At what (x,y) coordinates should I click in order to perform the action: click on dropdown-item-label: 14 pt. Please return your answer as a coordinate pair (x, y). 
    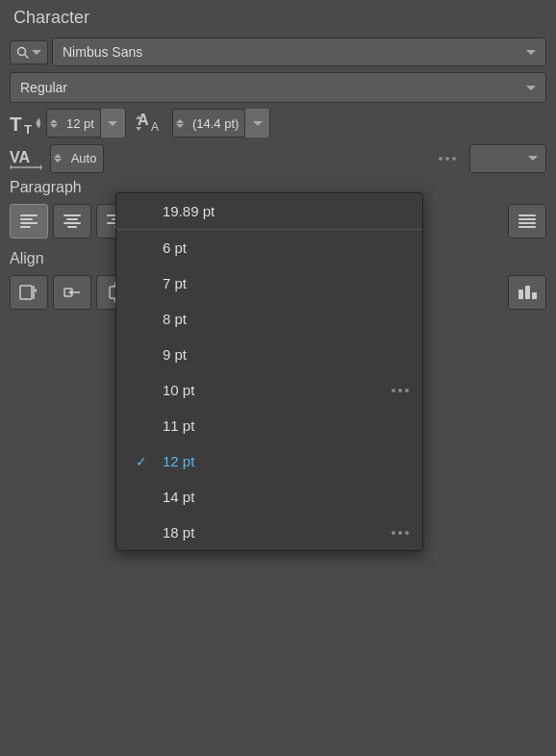
    Looking at the image, I should click on (179, 496).